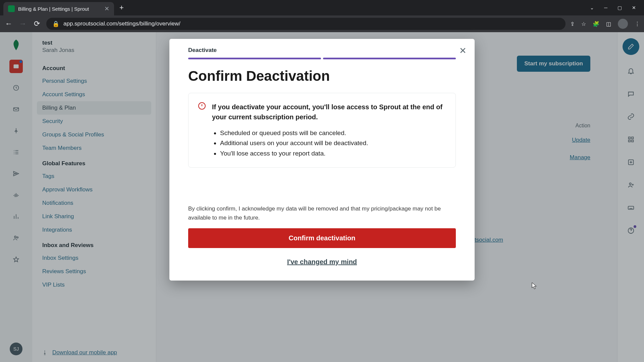 The height and width of the screenshot is (362, 644). What do you see at coordinates (322, 238) in the screenshot?
I see `confirm-deactivation-button: Confirm deactivation` at bounding box center [322, 238].